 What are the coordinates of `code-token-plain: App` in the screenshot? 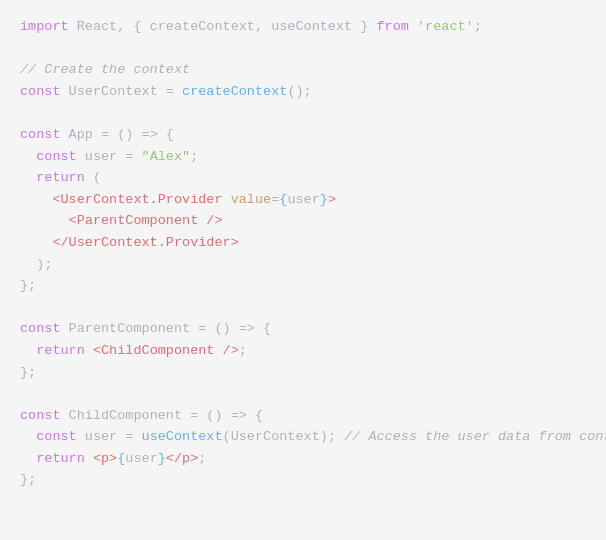 It's located at (82, 134).